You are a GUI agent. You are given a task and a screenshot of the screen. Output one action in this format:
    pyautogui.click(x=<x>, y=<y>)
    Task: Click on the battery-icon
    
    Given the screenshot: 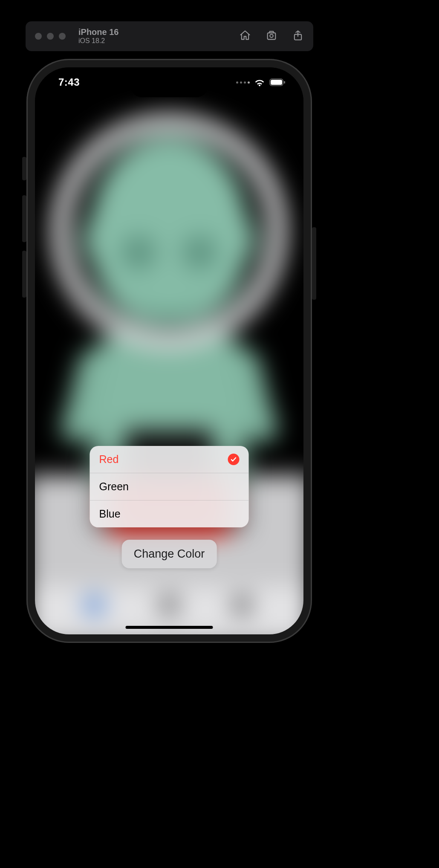 What is the action you would take?
    pyautogui.click(x=277, y=82)
    